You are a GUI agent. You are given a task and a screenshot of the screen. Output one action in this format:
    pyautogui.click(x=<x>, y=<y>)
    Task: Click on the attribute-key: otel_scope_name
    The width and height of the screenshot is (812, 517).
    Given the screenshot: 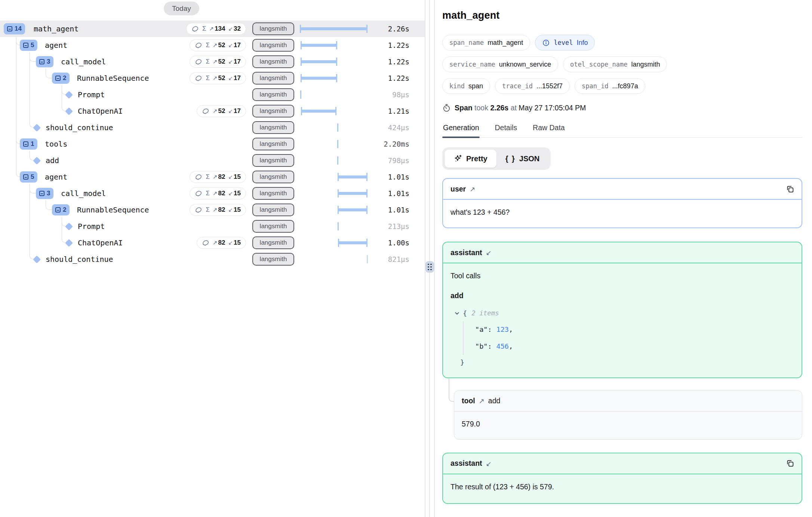 What is the action you would take?
    pyautogui.click(x=599, y=64)
    